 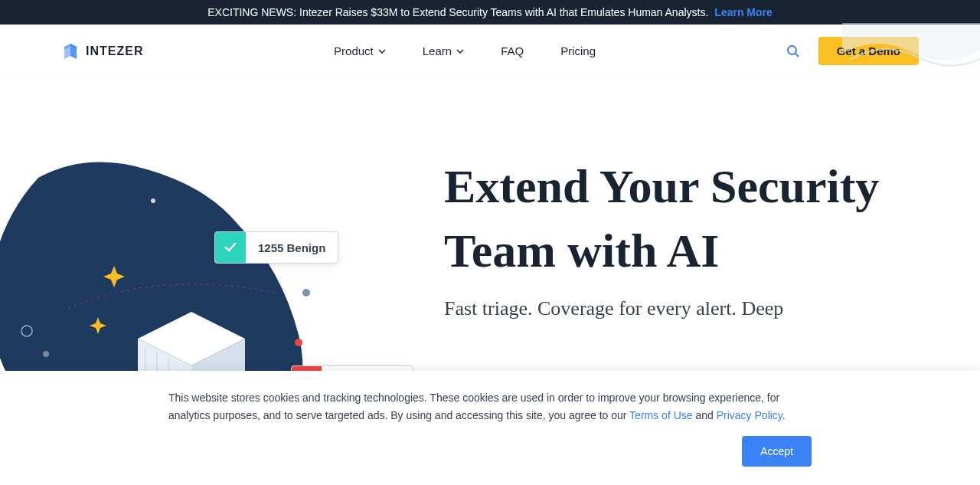 I want to click on decoration-wave, so click(x=911, y=54).